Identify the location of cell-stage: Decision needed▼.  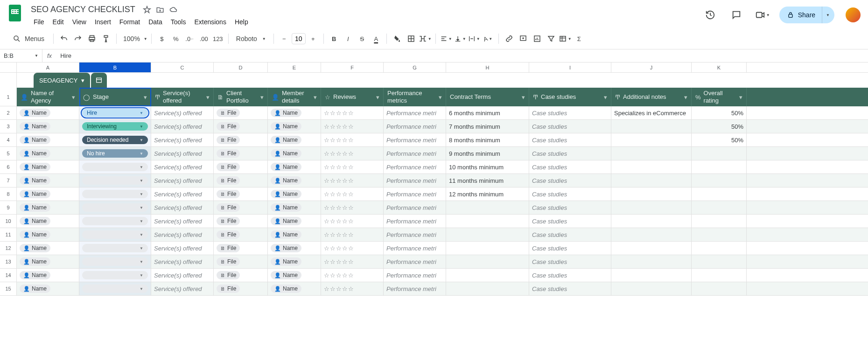
(115, 140).